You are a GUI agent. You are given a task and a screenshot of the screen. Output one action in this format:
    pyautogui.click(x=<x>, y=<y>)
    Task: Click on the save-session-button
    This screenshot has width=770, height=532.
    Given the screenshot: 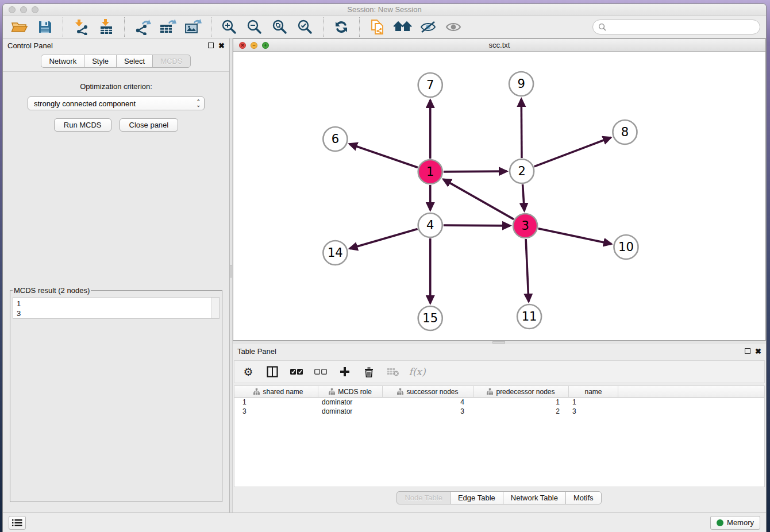 What is the action you would take?
    pyautogui.click(x=45, y=27)
    